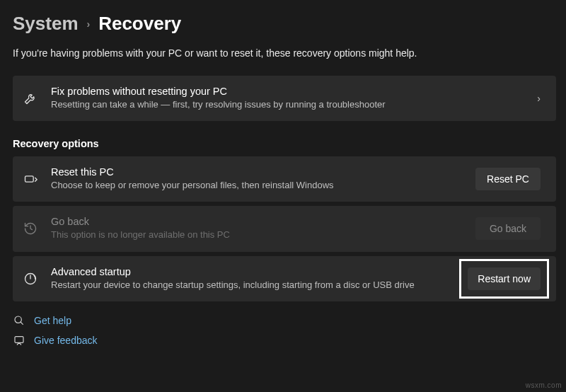 The height and width of the screenshot is (392, 566). Describe the element at coordinates (284, 279) in the screenshot. I see `advanced-startup-card: Advanced startup Restart your device to …` at that location.